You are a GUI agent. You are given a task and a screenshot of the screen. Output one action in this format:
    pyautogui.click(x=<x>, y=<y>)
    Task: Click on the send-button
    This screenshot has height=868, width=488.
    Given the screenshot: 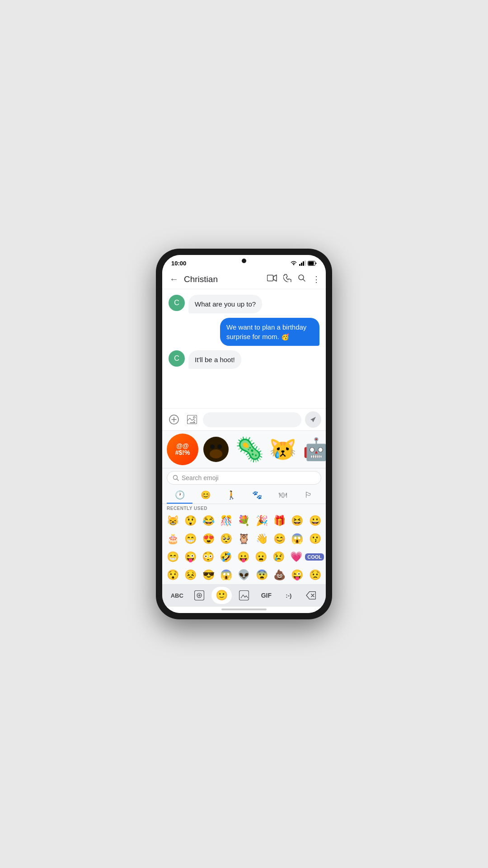 What is the action you would take?
    pyautogui.click(x=313, y=420)
    